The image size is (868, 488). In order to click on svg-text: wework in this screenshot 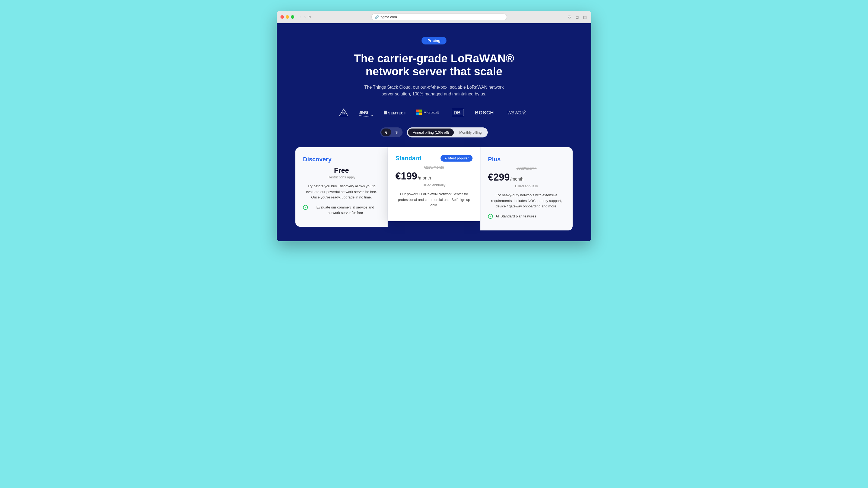, I will do `click(517, 112)`.